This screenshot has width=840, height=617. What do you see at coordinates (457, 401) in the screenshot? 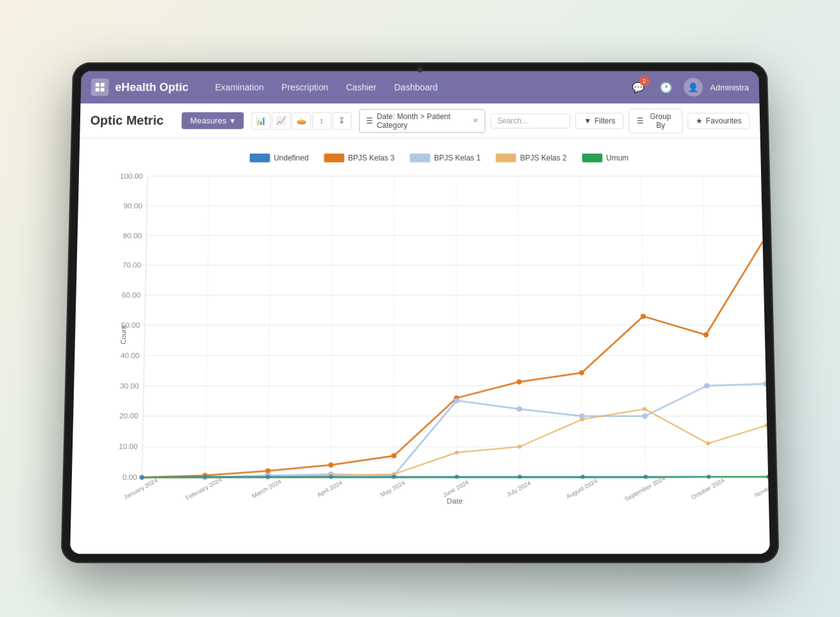
I see `point-bpjs1-jun` at bounding box center [457, 401].